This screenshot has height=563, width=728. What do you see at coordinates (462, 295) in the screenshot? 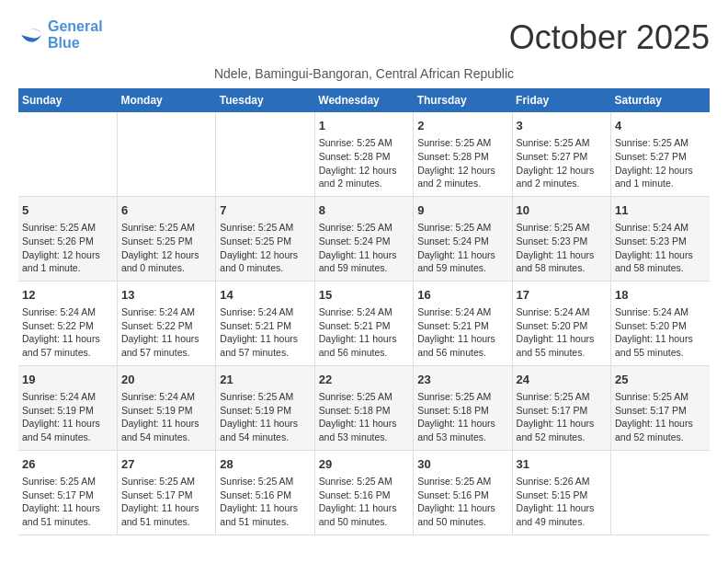
I see `day-number: 16` at bounding box center [462, 295].